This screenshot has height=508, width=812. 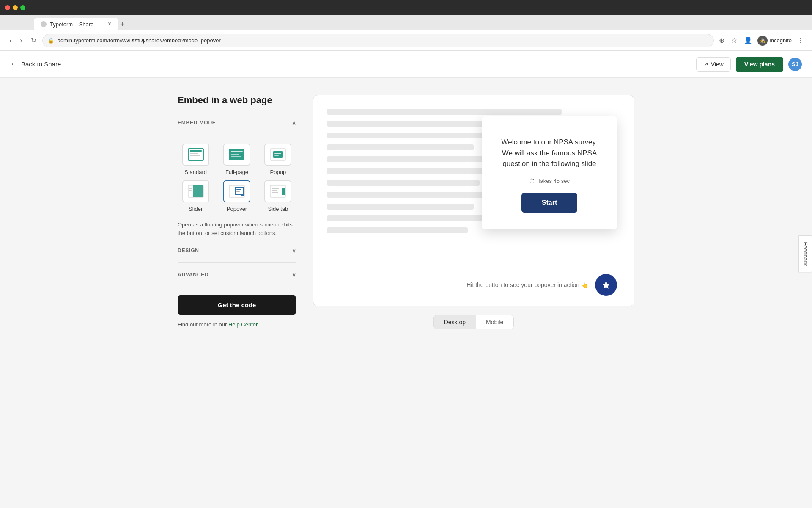 What do you see at coordinates (455, 322) in the screenshot?
I see `desktop-label: Desktop` at bounding box center [455, 322].